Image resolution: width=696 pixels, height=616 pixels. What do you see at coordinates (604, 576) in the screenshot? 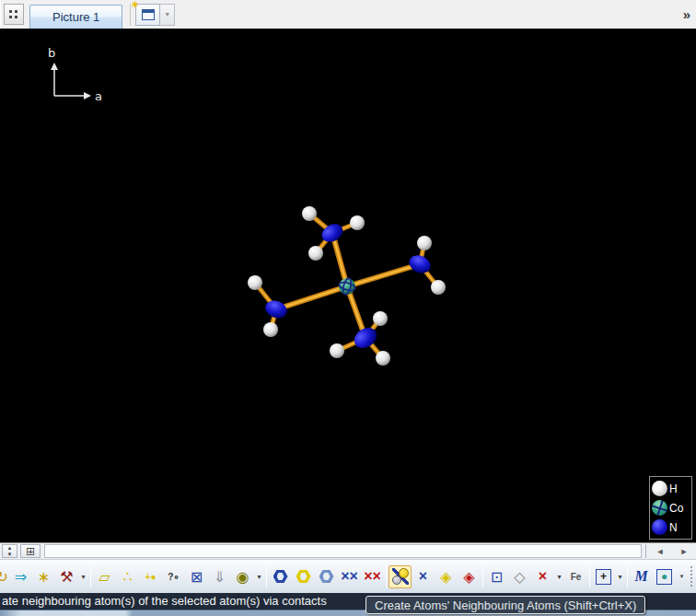
I see `center-view-icon: +` at bounding box center [604, 576].